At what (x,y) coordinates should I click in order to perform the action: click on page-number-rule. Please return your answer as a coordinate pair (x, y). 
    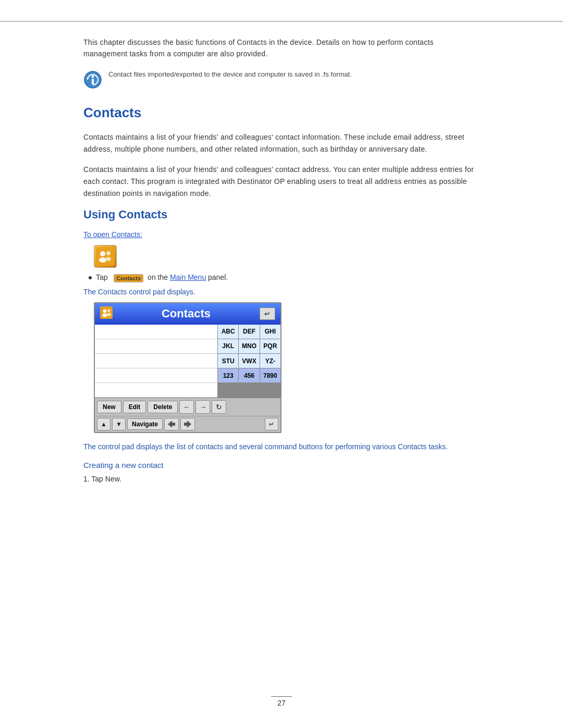
    Looking at the image, I should click on (282, 696).